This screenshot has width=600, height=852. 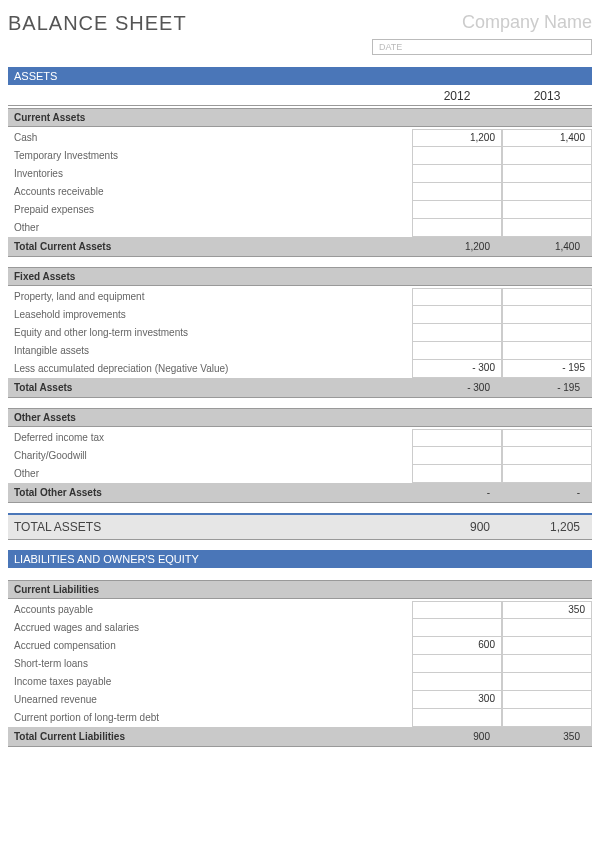 What do you see at coordinates (300, 96) in the screenshot?
I see `years-row: 2012 2013` at bounding box center [300, 96].